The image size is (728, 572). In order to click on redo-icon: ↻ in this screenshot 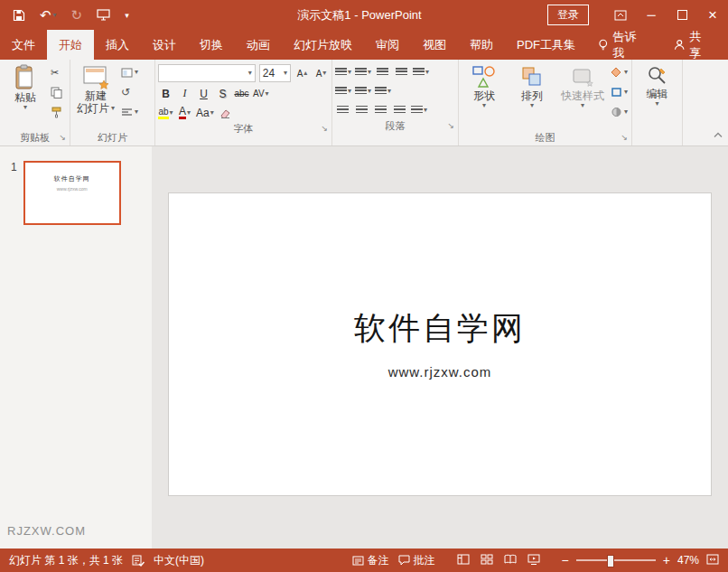, I will do `click(78, 15)`.